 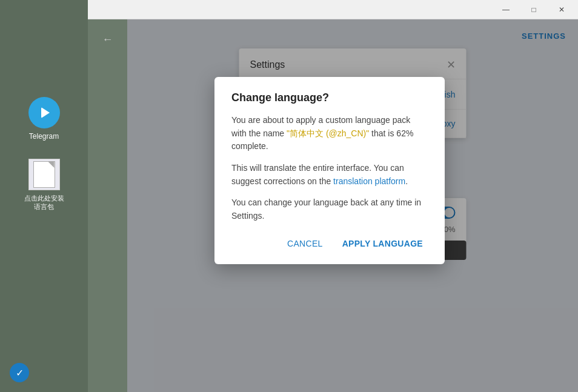 I want to click on apply-language-button: Apply Language, so click(x=383, y=244).